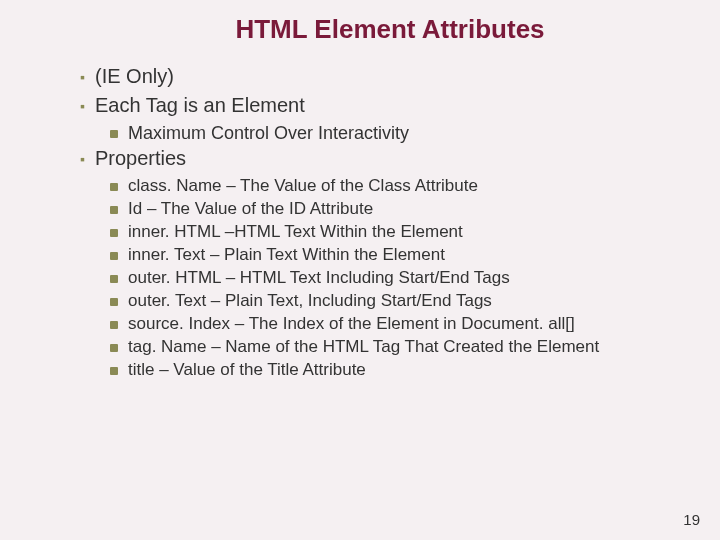 The width and height of the screenshot is (720, 540). What do you see at coordinates (250, 209) in the screenshot?
I see `bullet-text: Id – The Value of the ID Attribute` at bounding box center [250, 209].